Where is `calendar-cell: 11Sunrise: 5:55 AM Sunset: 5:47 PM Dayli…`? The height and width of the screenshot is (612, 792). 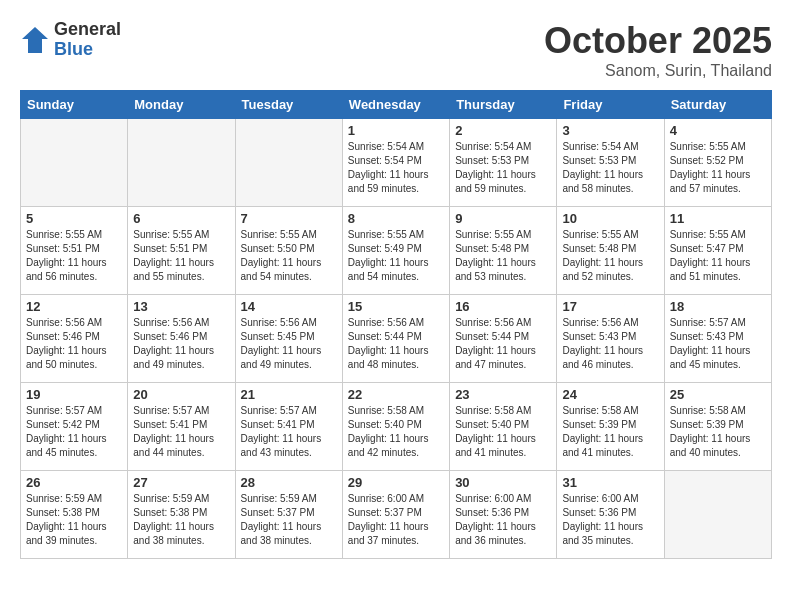 calendar-cell: 11Sunrise: 5:55 AM Sunset: 5:47 PM Dayli… is located at coordinates (718, 251).